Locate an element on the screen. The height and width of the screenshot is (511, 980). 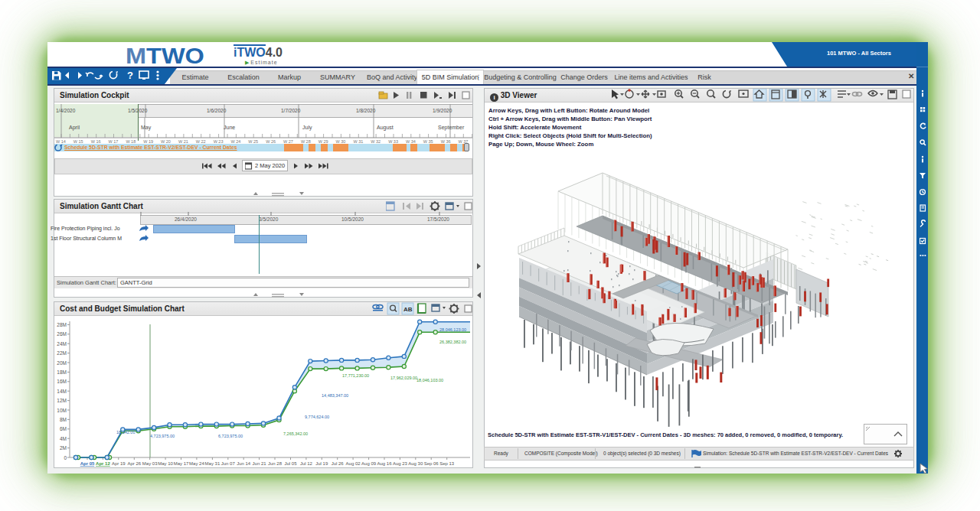
svg-text: 6,723,975.00 is located at coordinates (230, 436).